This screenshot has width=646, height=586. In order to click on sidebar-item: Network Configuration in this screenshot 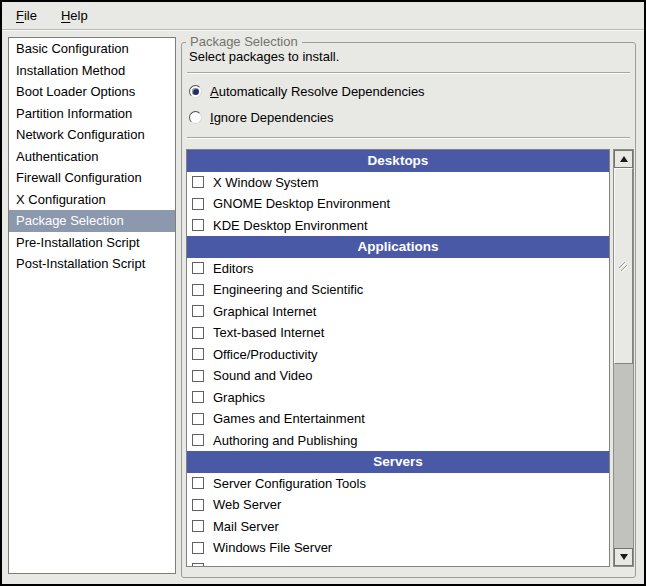, I will do `click(92, 135)`.